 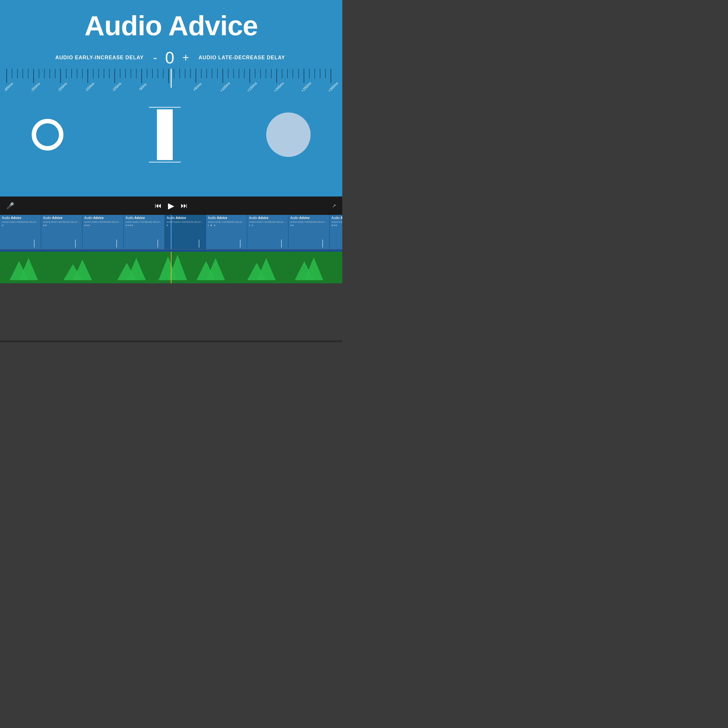 I want to click on clip-dots: ooo, so click(x=103, y=225).